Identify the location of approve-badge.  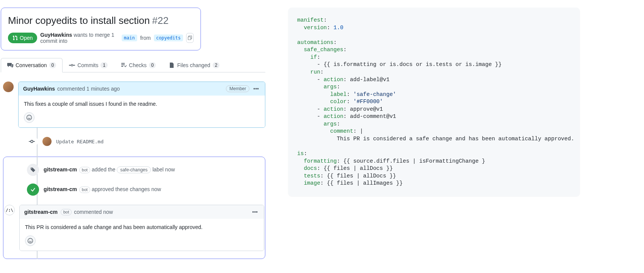
(33, 190).